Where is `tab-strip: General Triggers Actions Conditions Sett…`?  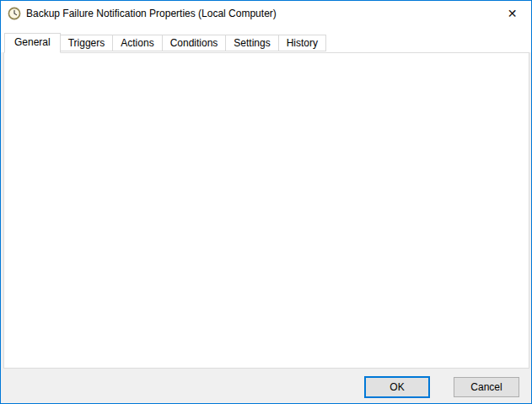 tab-strip: General Triggers Actions Conditions Sett… is located at coordinates (165, 42).